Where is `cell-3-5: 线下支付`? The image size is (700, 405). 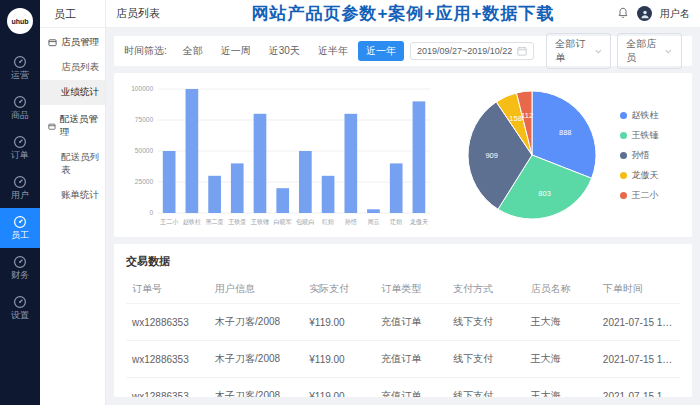 cell-3-5: 线下支付 is located at coordinates (486, 388).